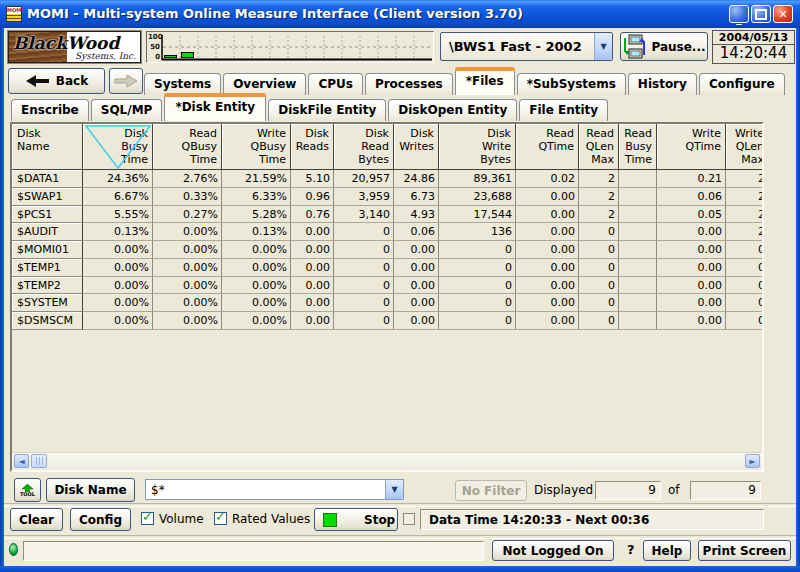 This screenshot has height=572, width=800. I want to click on grid-cell: 17,544, so click(478, 215).